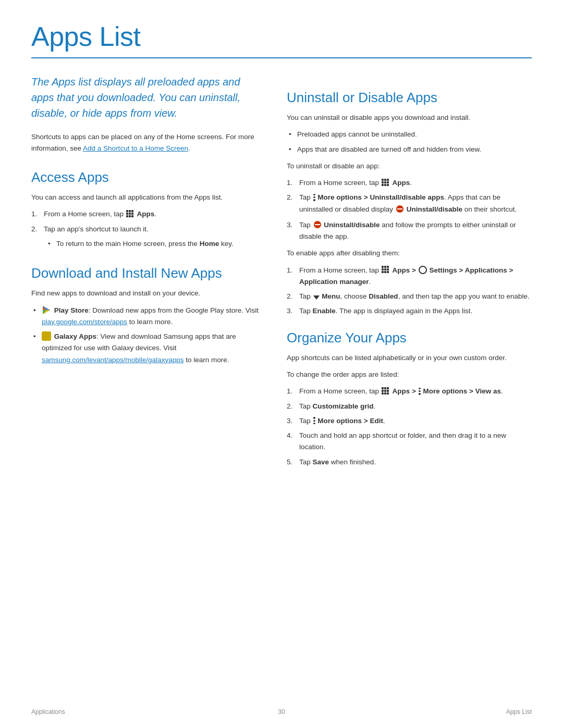 The height and width of the screenshot is (728, 563). I want to click on section-title-download: Download and Install New Apps, so click(146, 273).